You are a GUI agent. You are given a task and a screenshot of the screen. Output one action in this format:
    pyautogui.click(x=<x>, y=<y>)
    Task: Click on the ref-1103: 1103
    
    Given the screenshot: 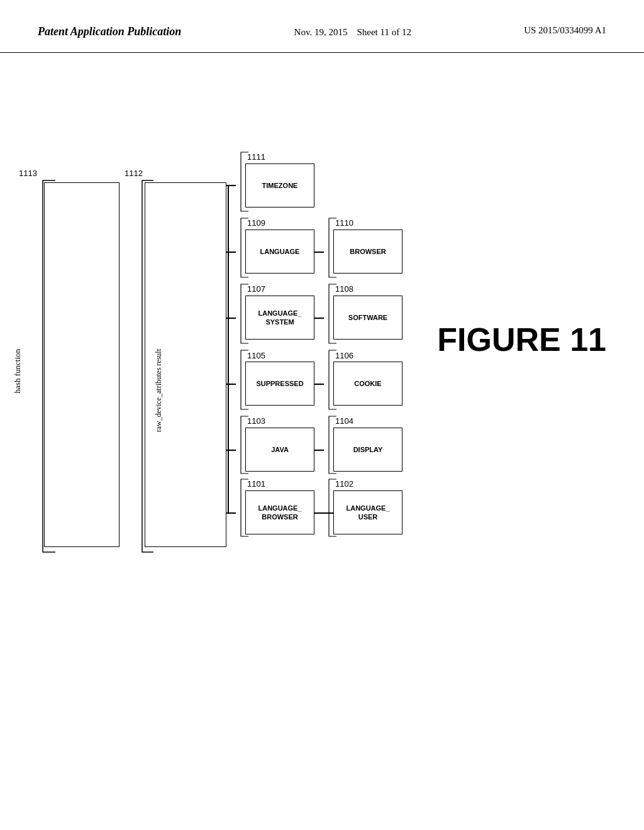 What is the action you would take?
    pyautogui.click(x=257, y=421)
    